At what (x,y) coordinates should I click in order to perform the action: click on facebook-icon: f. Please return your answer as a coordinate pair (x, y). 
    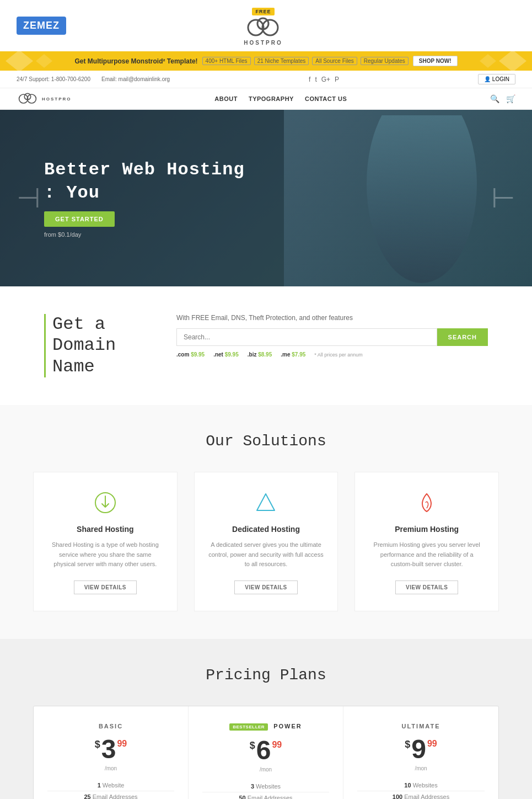
    Looking at the image, I should click on (310, 79).